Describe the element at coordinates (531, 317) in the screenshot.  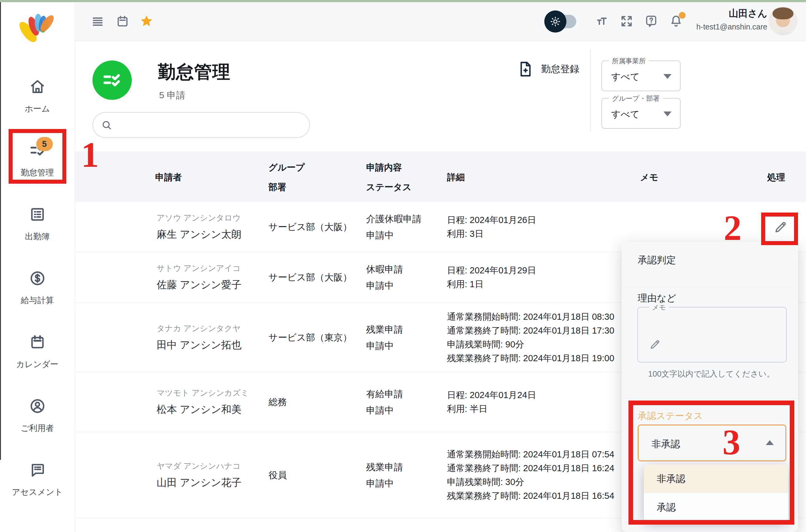
I see `detail-line: 通常業務開始時間: 2024年01月18日 08:30` at that location.